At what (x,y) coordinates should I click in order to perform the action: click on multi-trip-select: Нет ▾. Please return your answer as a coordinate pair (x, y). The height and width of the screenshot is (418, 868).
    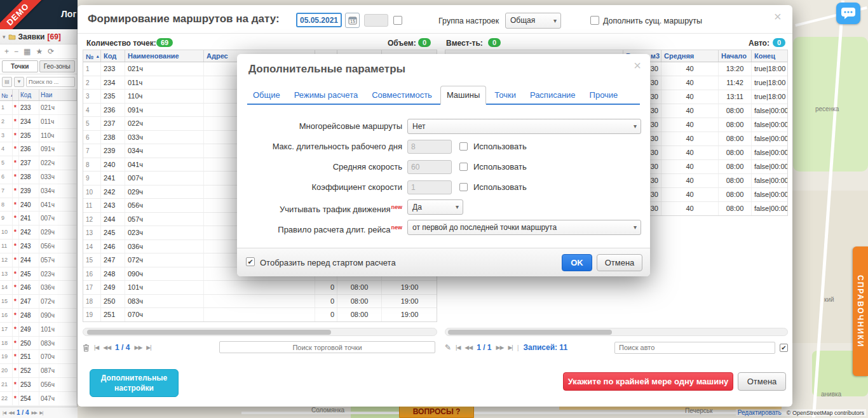
    Looking at the image, I should click on (524, 126).